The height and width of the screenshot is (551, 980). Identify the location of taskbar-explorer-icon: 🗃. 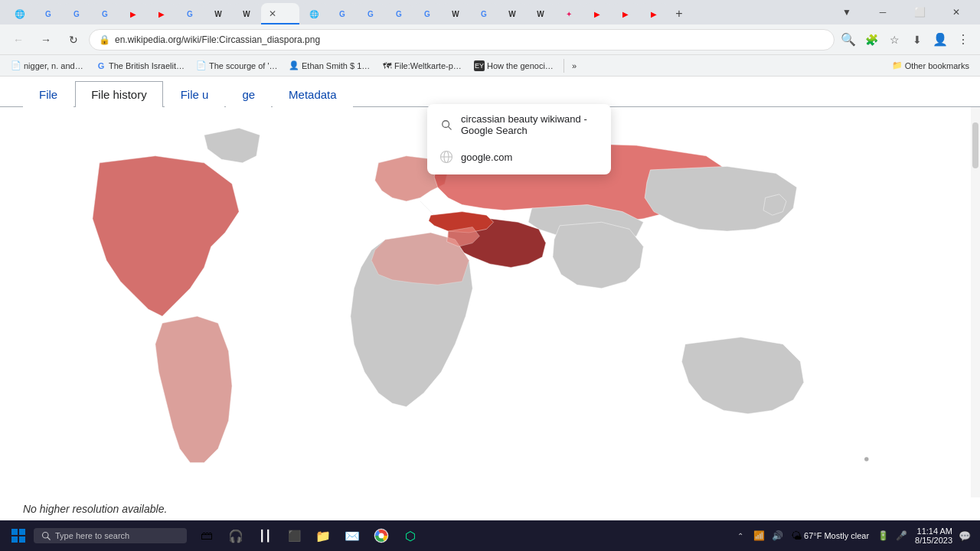
(207, 536).